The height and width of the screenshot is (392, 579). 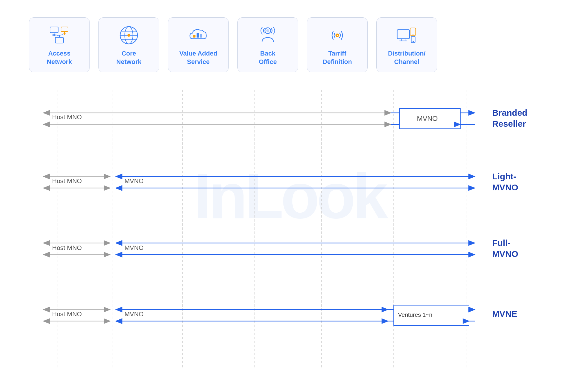 I want to click on svg-text: Branded, so click(x=510, y=113).